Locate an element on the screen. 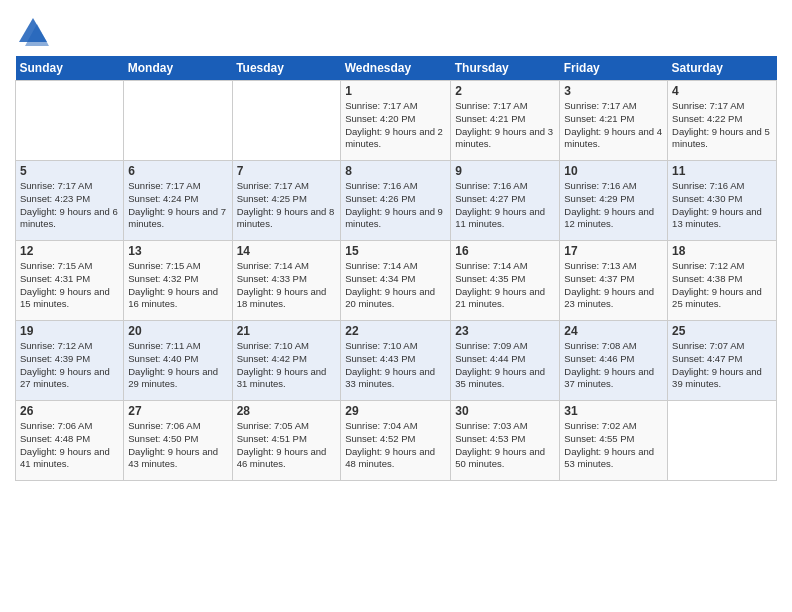  day-number: 24 is located at coordinates (614, 331).